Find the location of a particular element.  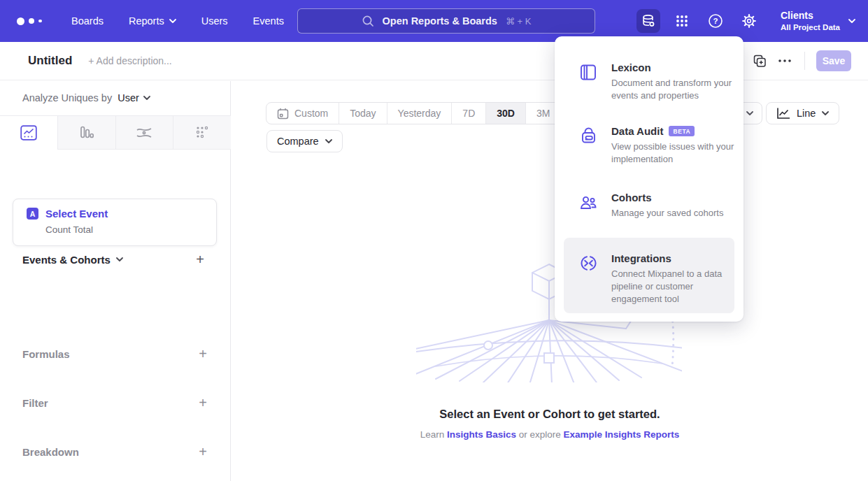

nav-item-label: Users is located at coordinates (215, 21).